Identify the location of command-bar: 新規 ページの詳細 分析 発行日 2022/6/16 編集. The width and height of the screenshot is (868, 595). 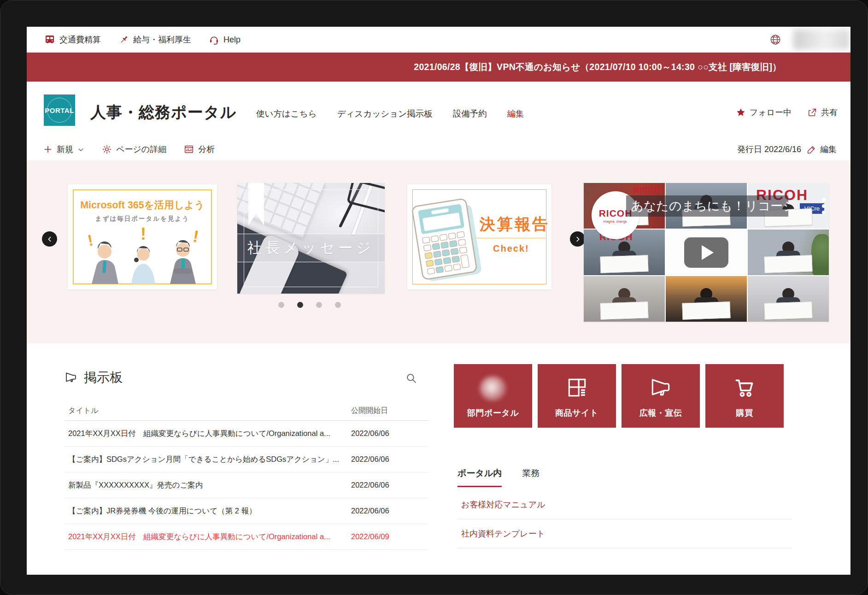
(439, 149).